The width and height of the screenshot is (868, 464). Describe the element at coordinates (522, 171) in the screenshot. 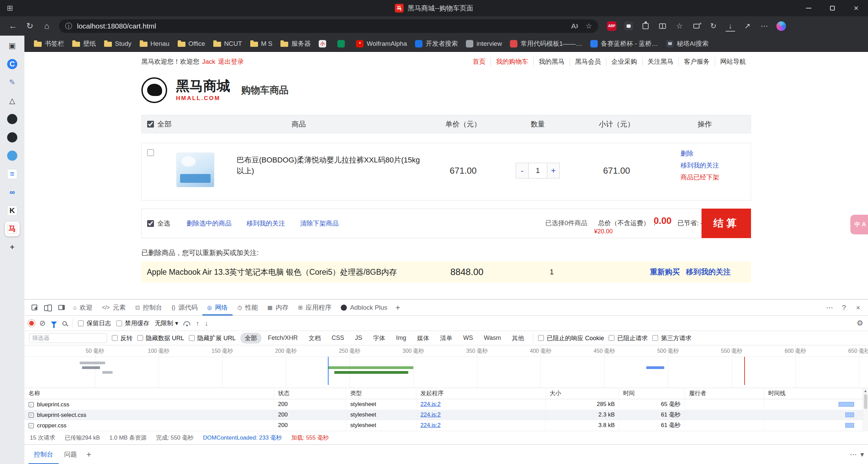

I see `qty-decrease-button: -` at that location.